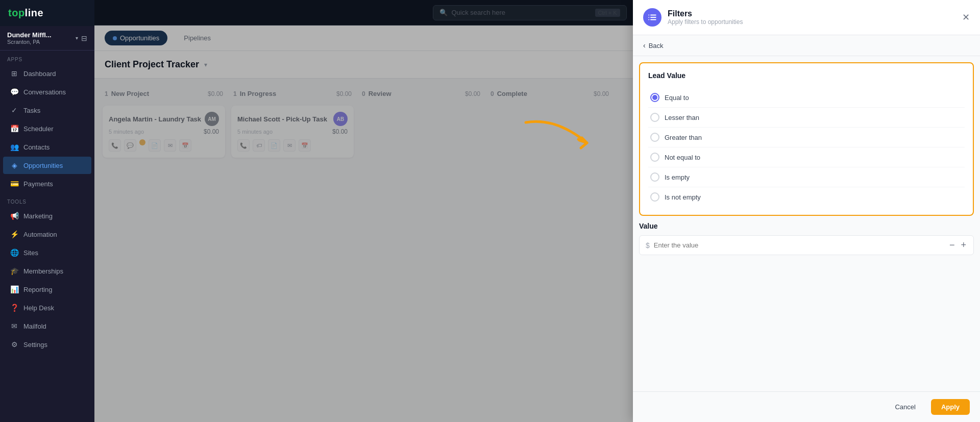 This screenshot has height=422, width=980. What do you see at coordinates (806, 46) in the screenshot?
I see `filter-back-button: ‹ Back` at bounding box center [806, 46].